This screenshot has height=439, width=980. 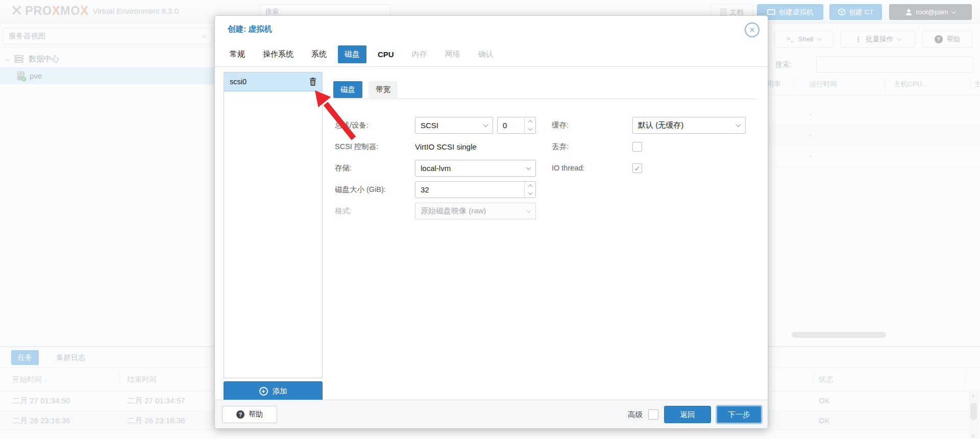 I want to click on bus-index-spinner: 0, so click(x=517, y=126).